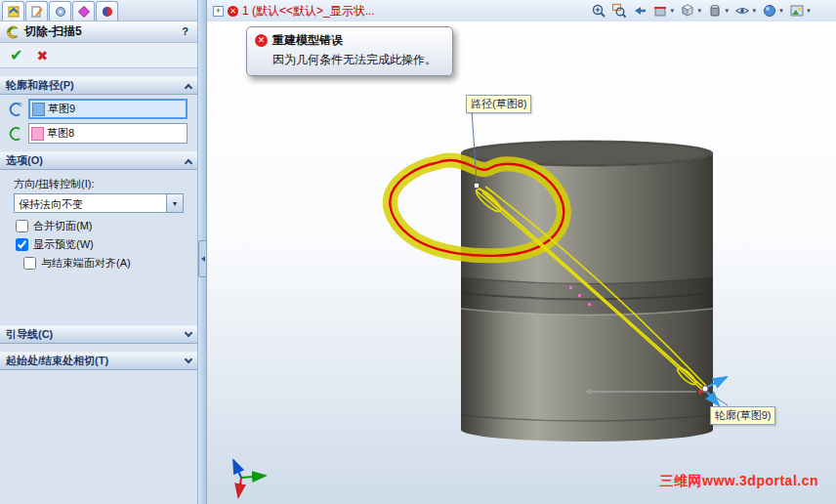 Image resolution: width=836 pixels, height=504 pixels. Describe the element at coordinates (14, 12) in the screenshot. I see `feature-manager-icon` at that location.